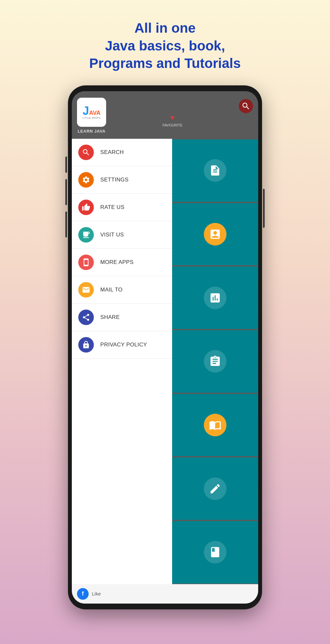  I want to click on logo-j: J, so click(86, 111).